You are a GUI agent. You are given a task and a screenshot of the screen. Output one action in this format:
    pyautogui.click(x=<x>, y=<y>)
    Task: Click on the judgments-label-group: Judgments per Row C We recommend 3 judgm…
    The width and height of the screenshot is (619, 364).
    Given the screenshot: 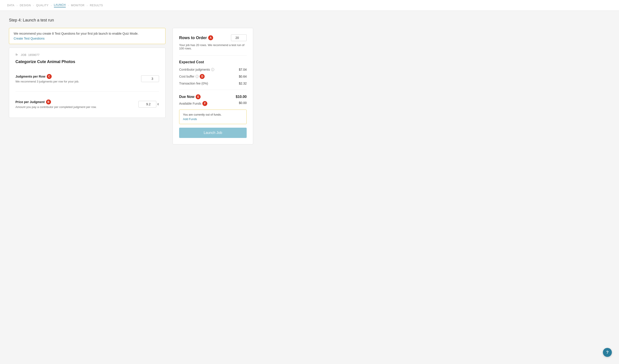 What is the action you would take?
    pyautogui.click(x=78, y=79)
    